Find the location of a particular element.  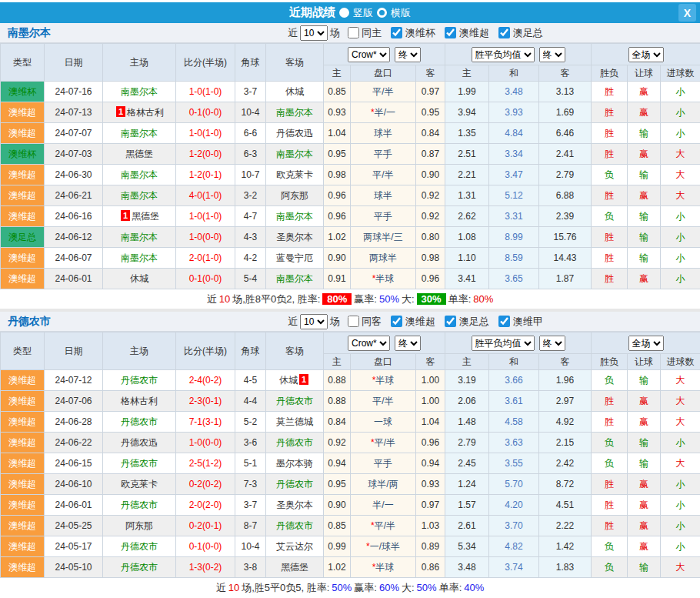

close-button: X is located at coordinates (688, 12).